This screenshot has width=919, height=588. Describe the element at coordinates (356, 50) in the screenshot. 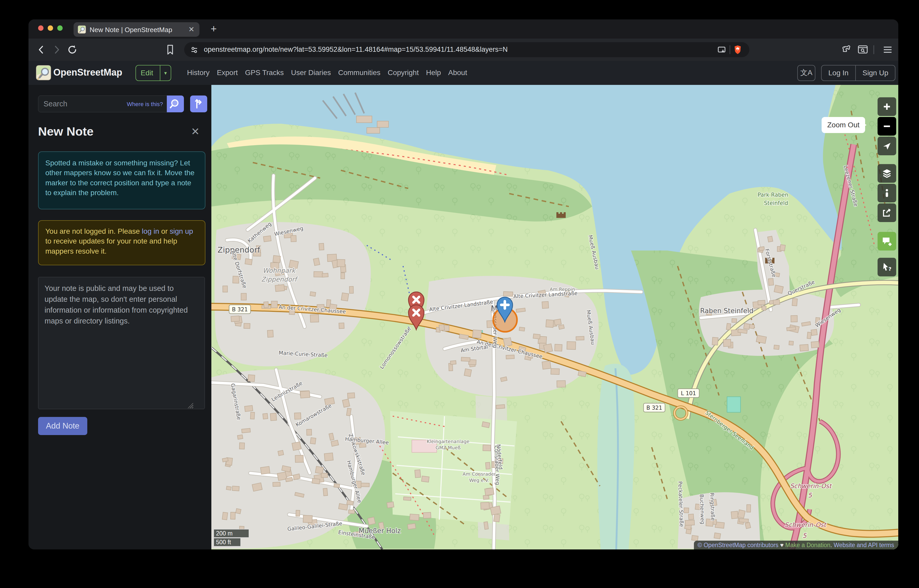

I see `url-text: openstreetmap.org/note/new?lat=53.59952&…` at that location.